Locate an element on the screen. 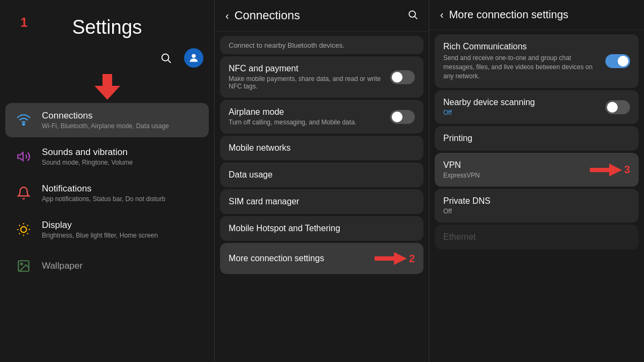  rich-comm-toggle is located at coordinates (618, 61).